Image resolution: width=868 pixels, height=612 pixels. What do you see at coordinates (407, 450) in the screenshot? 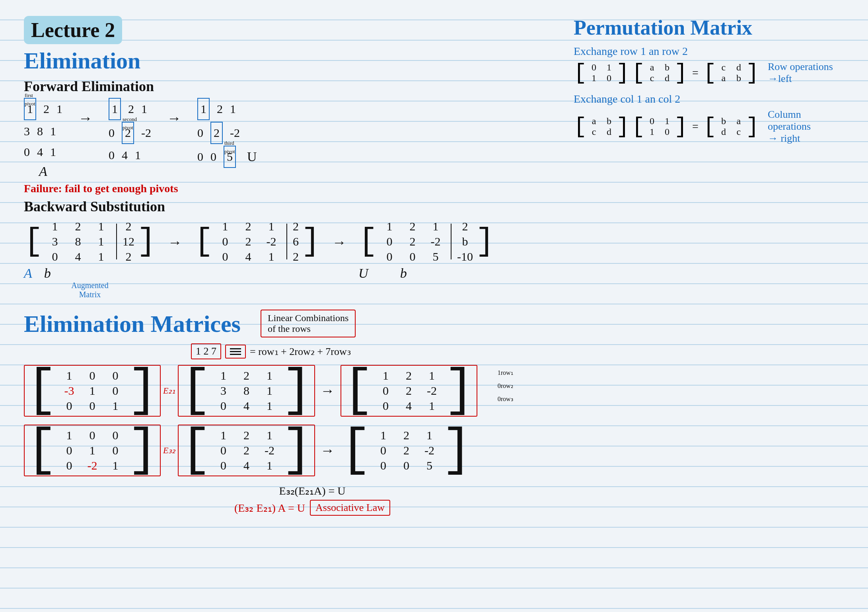
I see `e32-result: [ 1 2 1 0 2 -2 0 0 5 ]` at bounding box center [407, 450].